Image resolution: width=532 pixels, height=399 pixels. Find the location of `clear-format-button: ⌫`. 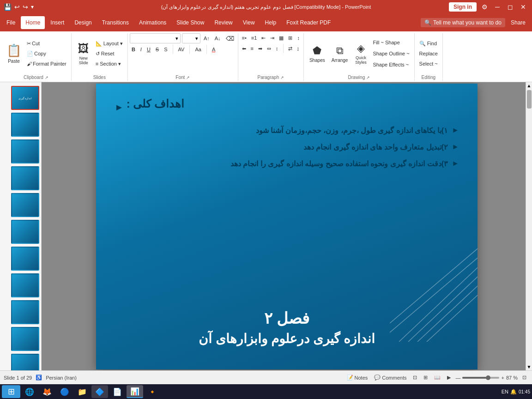

clear-format-button: ⌫ is located at coordinates (230, 38).